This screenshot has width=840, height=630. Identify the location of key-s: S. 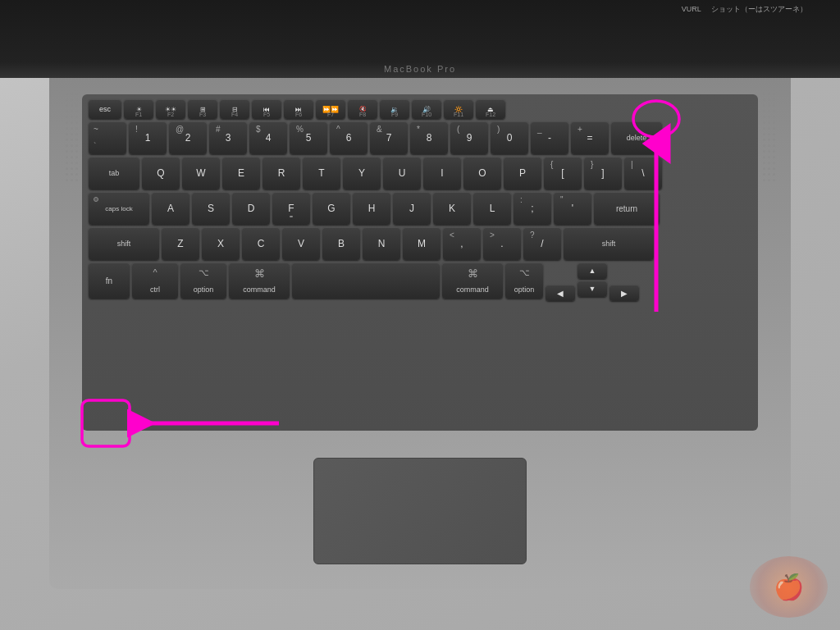
(211, 208).